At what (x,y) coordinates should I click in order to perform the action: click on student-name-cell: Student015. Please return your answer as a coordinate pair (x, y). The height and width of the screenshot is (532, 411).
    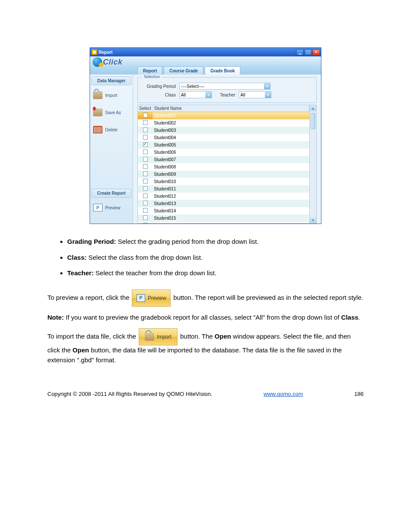
    Looking at the image, I should click on (165, 218).